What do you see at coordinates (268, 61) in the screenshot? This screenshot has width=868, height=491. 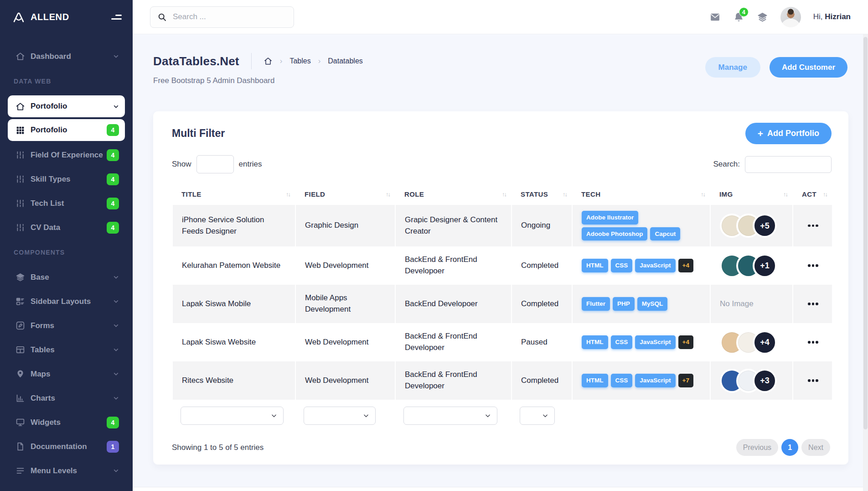 I see `home-icon` at bounding box center [268, 61].